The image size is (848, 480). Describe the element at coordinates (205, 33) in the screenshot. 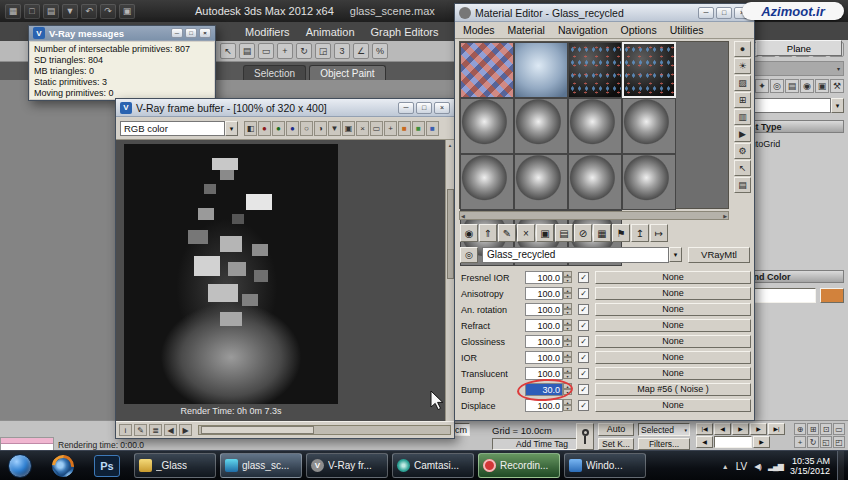

I see `close-button: ×` at that location.